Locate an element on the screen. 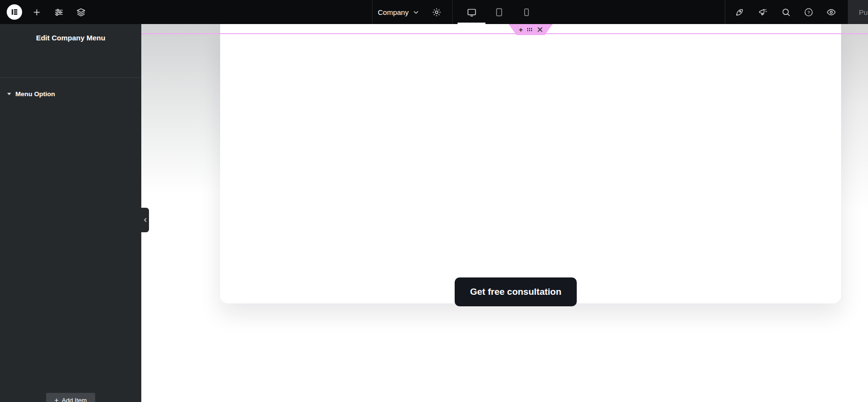 The height and width of the screenshot is (402, 868). chevron-down-icon is located at coordinates (416, 13).